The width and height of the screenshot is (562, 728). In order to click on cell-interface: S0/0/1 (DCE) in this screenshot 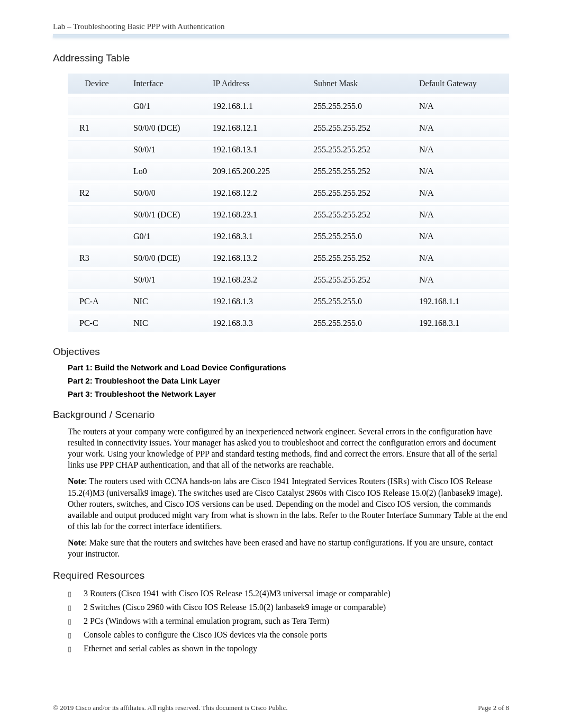, I will do `click(166, 215)`.